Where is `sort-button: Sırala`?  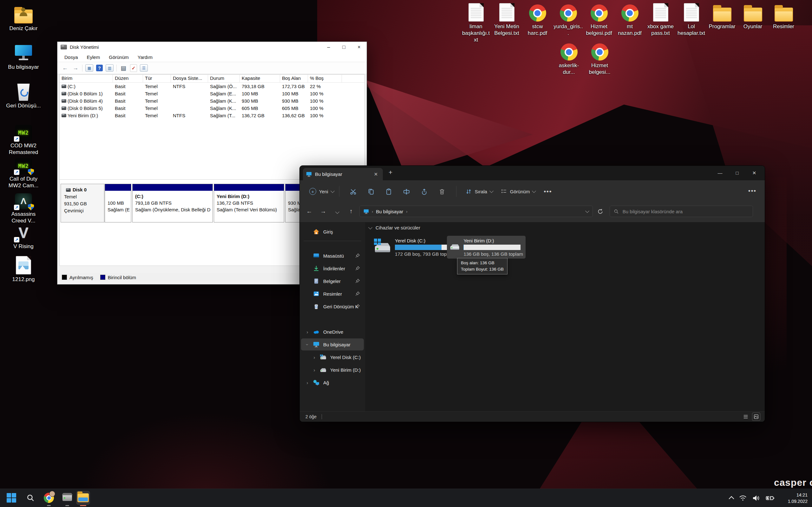
sort-button: Sırala is located at coordinates (479, 191).